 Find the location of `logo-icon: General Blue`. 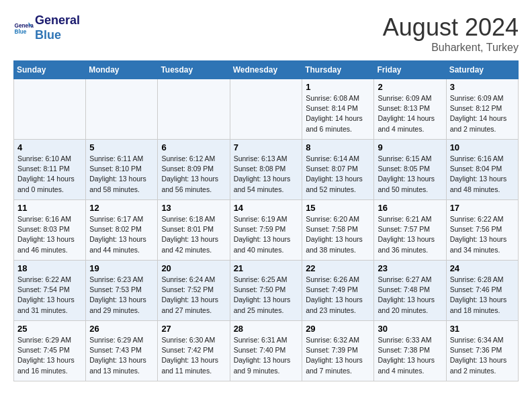

logo-icon: General Blue is located at coordinates (24, 28).